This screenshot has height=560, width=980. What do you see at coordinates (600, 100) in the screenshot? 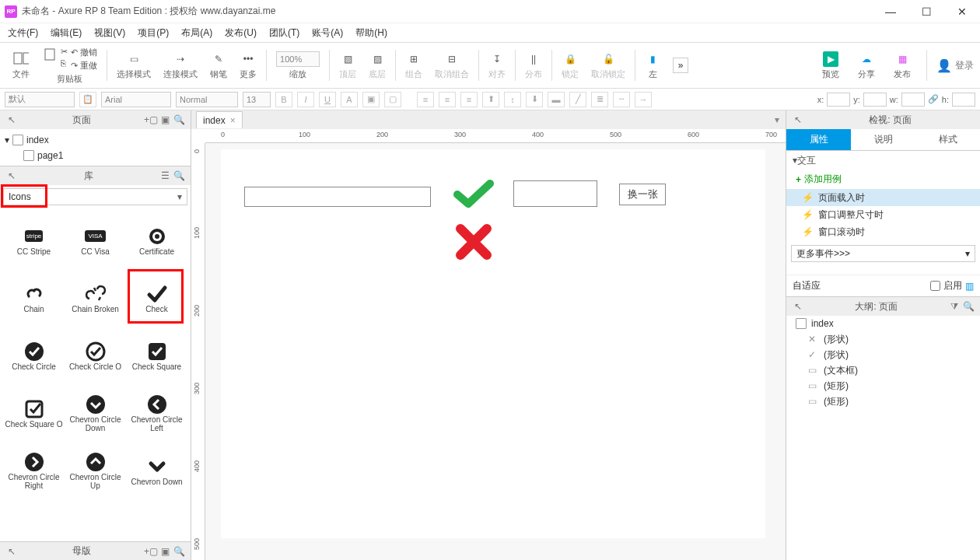
I see `lw-icon: ≣` at bounding box center [600, 100].